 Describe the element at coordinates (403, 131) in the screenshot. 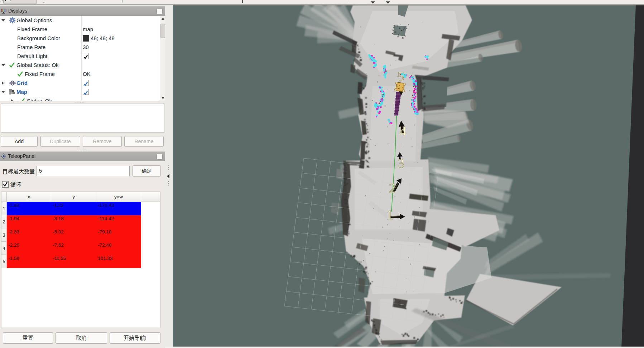

I see `svg-text: 4` at that location.